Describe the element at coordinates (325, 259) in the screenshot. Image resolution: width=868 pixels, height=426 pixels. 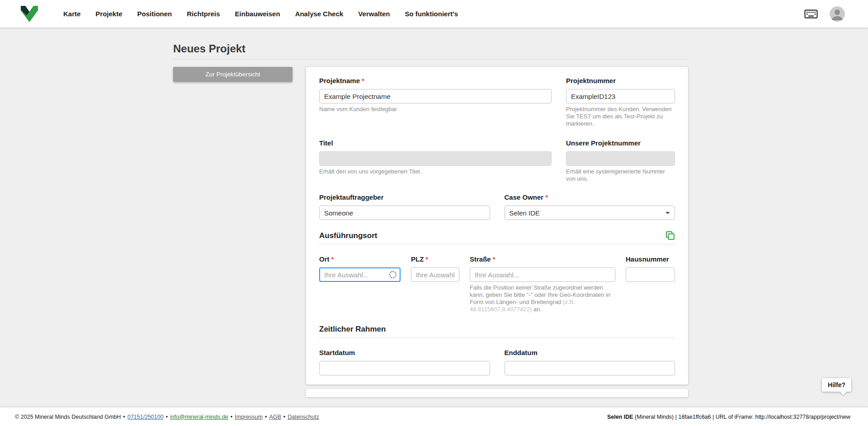
I see `ort-label-text: Ort` at that location.